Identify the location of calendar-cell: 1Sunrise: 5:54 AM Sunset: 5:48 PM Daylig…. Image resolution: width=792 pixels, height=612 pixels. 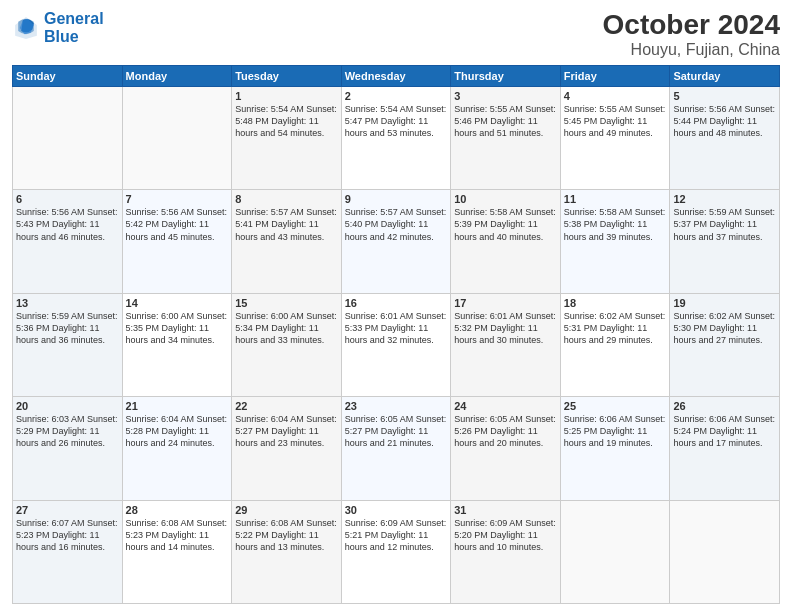
(287, 138).